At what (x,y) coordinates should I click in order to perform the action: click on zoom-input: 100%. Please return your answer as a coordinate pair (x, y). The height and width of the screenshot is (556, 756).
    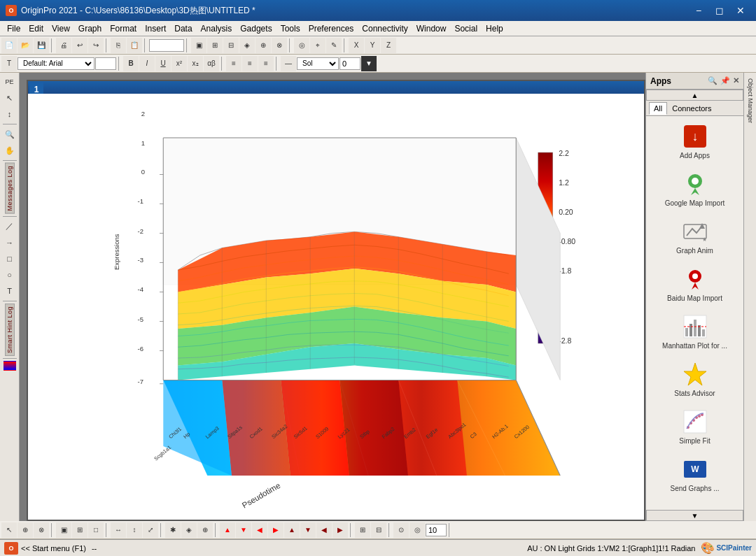
    Looking at the image, I should click on (167, 45).